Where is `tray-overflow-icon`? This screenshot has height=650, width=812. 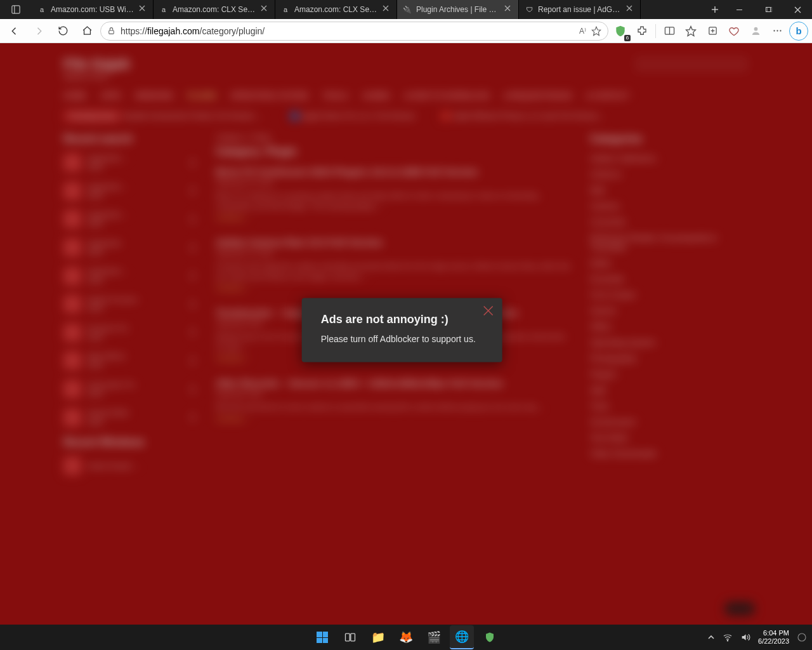 tray-overflow-icon is located at coordinates (711, 637).